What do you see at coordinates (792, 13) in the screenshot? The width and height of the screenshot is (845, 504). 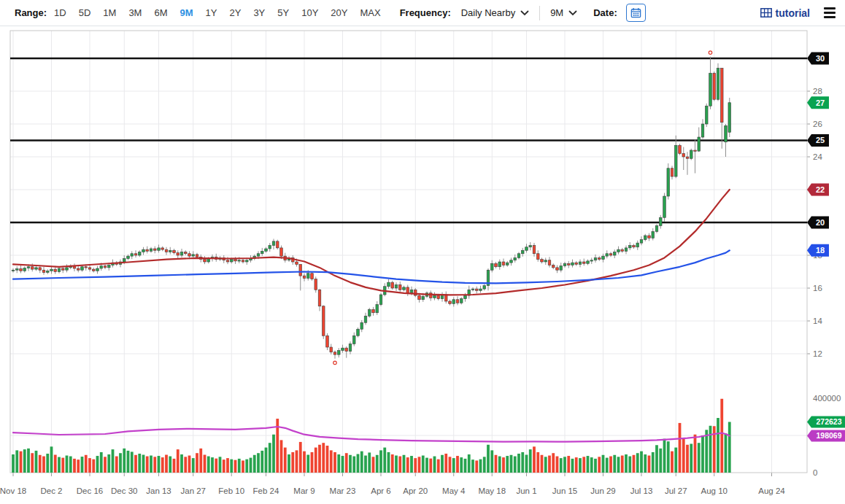 I see `tutorial-label: tutorial` at bounding box center [792, 13].